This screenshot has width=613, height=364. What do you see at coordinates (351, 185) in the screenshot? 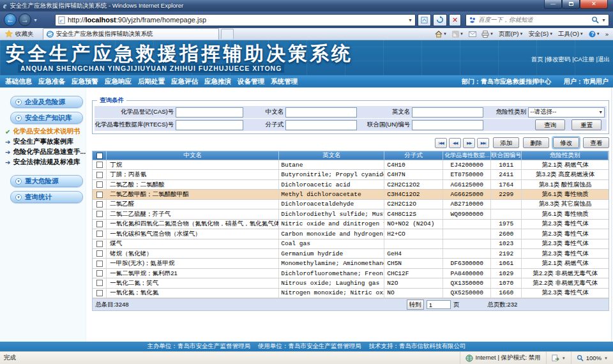
I see `table-row: 二氯乙酸；二氯醋酸Dichloroacetic acidC2H2C12O2AG6…` at bounding box center [351, 185].